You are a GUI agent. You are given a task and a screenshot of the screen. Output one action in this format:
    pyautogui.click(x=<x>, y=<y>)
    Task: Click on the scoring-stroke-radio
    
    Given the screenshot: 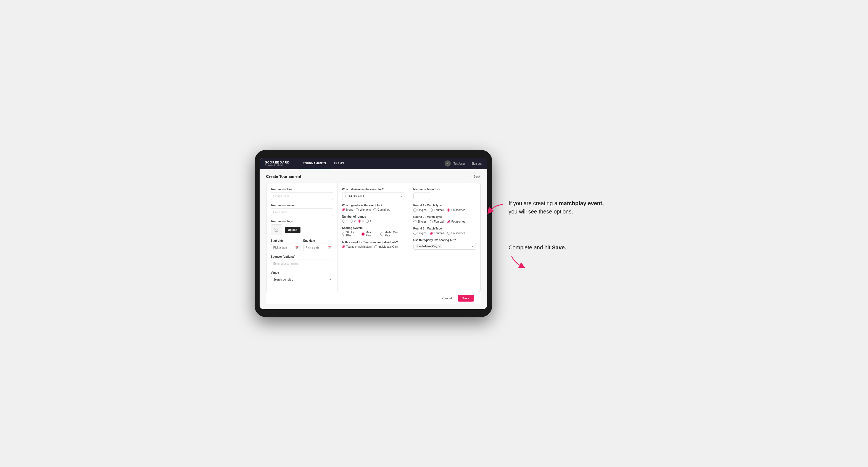 What is the action you would take?
    pyautogui.click(x=344, y=234)
    